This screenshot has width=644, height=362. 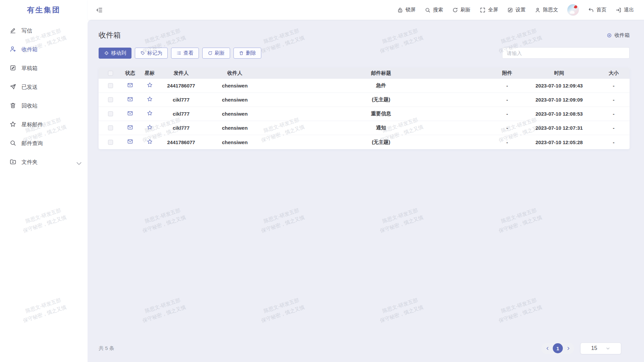 I want to click on prev-page-button, so click(x=547, y=348).